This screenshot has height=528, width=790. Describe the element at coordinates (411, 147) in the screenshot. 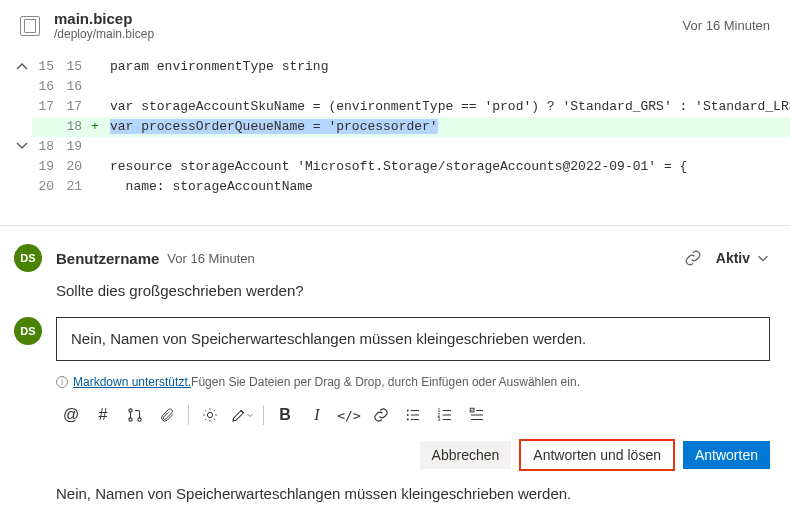

I see `code-line: 1819` at that location.